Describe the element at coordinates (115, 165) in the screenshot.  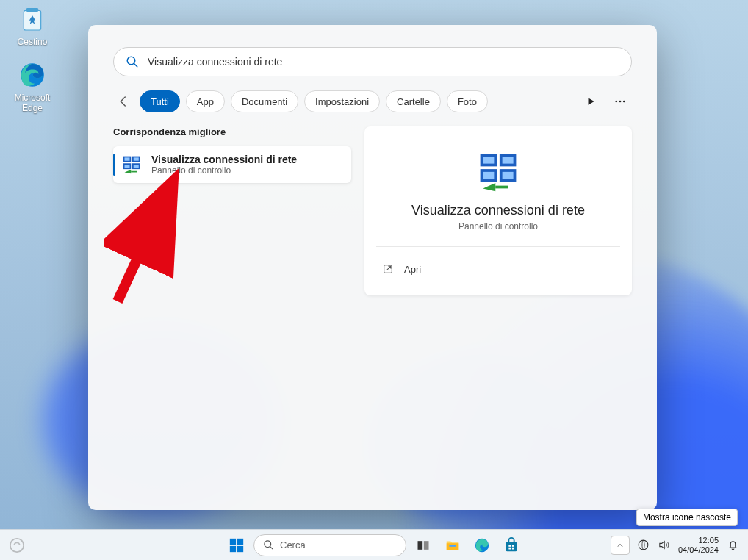
I see `selection-bar` at that location.